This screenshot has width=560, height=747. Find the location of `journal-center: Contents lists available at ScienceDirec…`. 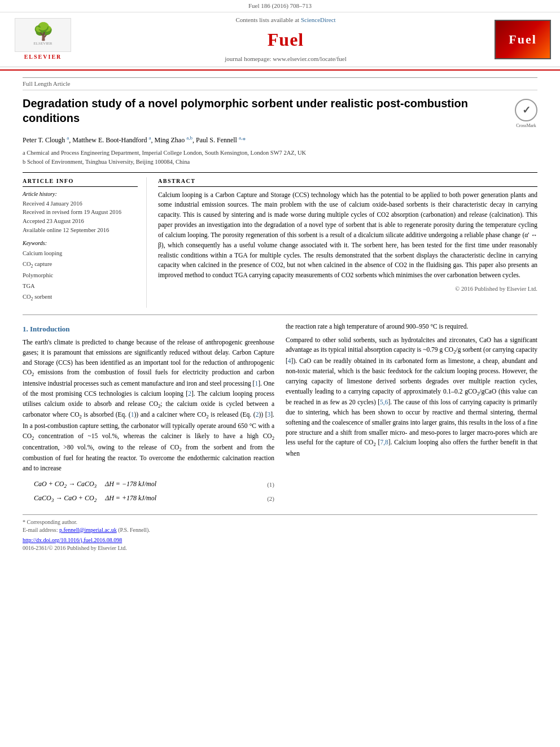

journal-center: Contents lists available at ScienceDirec… is located at coordinates (286, 40).